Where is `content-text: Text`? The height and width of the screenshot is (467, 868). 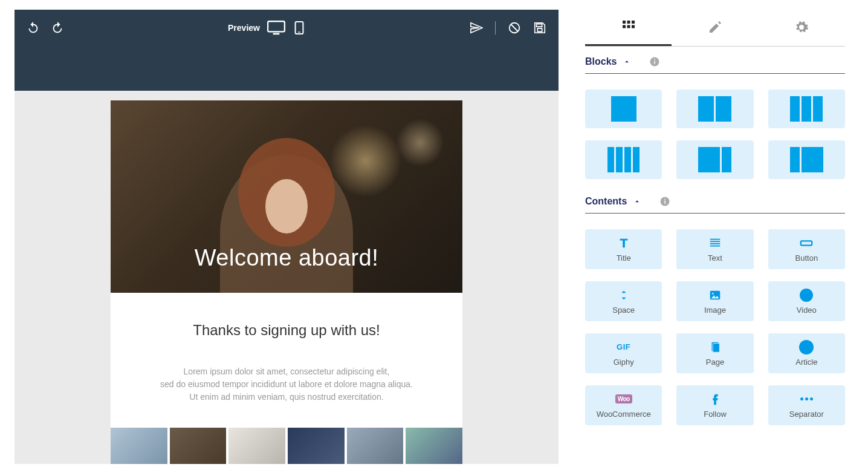 content-text: Text is located at coordinates (714, 249).